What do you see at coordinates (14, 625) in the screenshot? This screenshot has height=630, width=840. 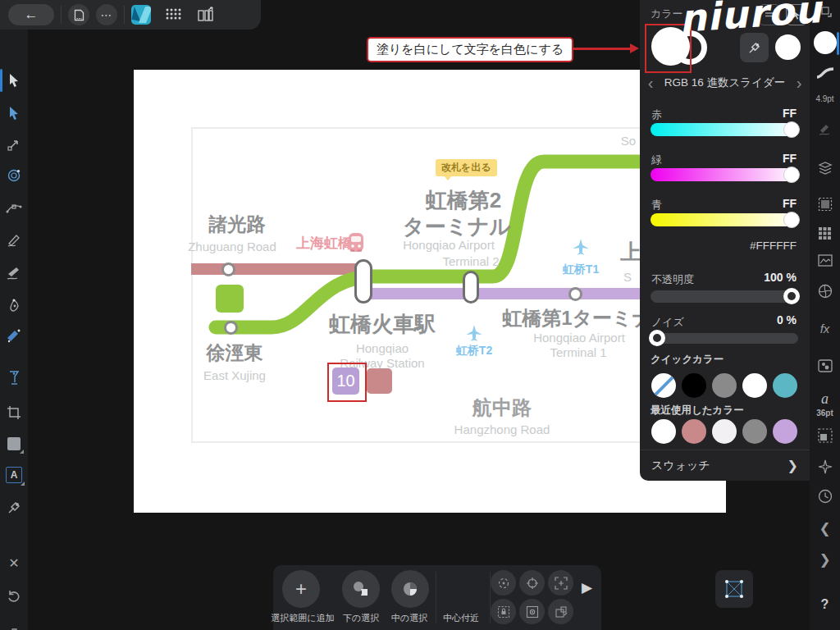 I see `delete-button` at bounding box center [14, 625].